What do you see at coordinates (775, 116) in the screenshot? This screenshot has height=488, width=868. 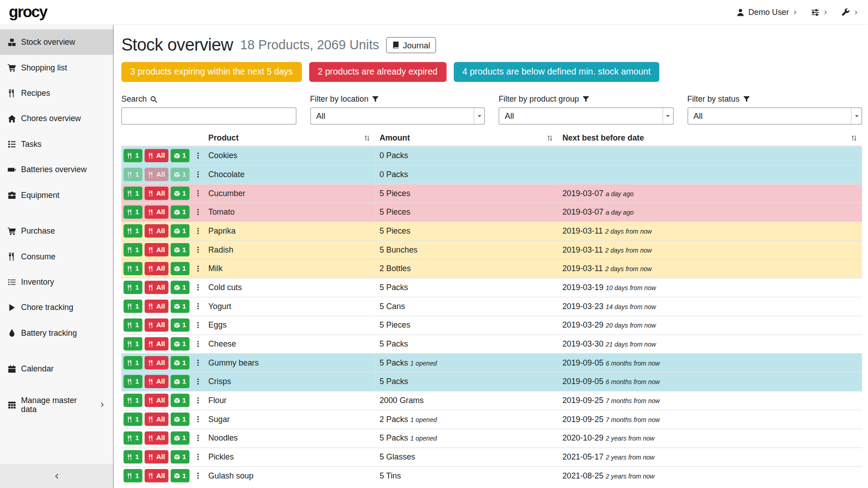 I see `status-filter-select: All` at bounding box center [775, 116].